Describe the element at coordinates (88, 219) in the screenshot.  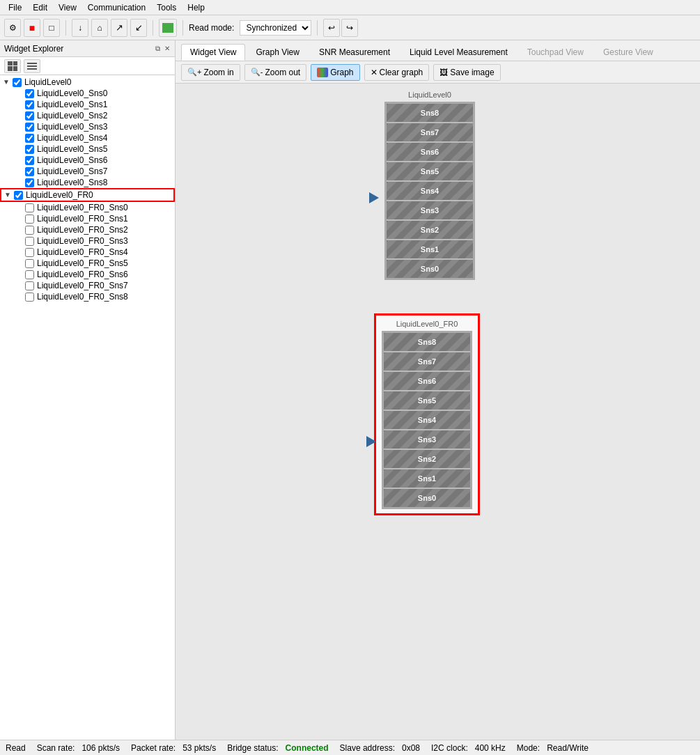
I see `tree-item-fr0-sns1: LiquidLevel0_FR0_Sns1` at that location.